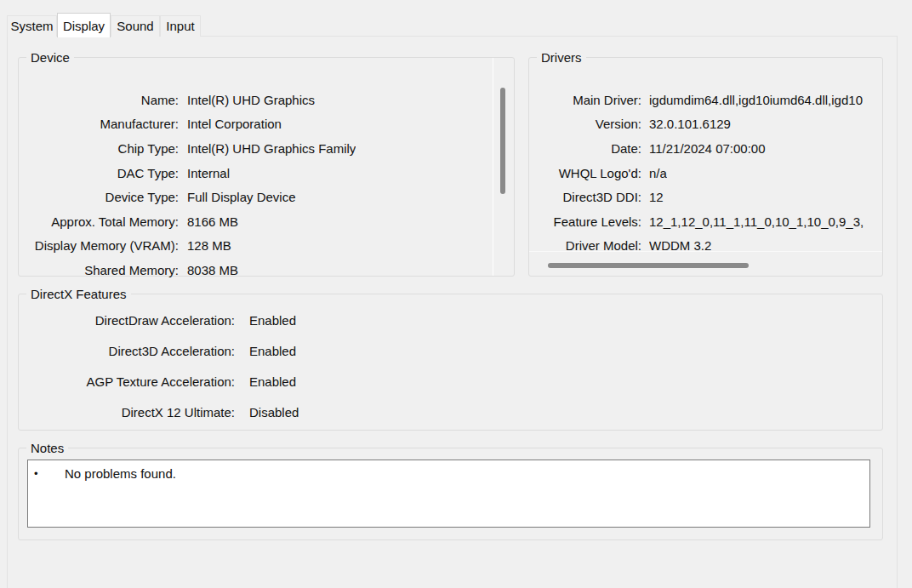  Describe the element at coordinates (242, 197) in the screenshot. I see `field-value: Full Display Device` at that location.